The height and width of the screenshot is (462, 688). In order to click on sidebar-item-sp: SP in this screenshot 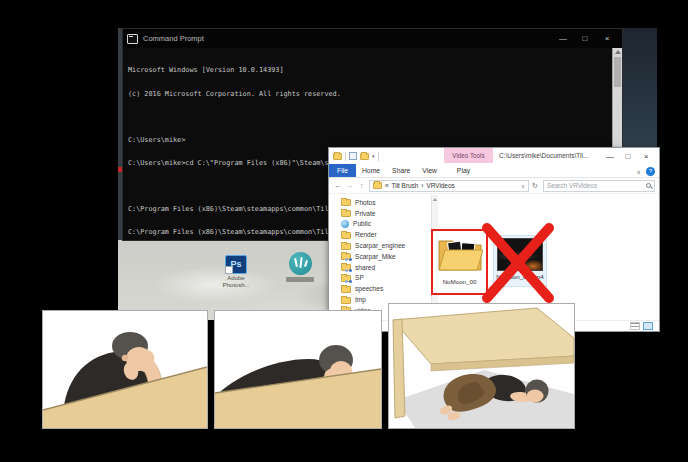, I will do `click(385, 278)`.